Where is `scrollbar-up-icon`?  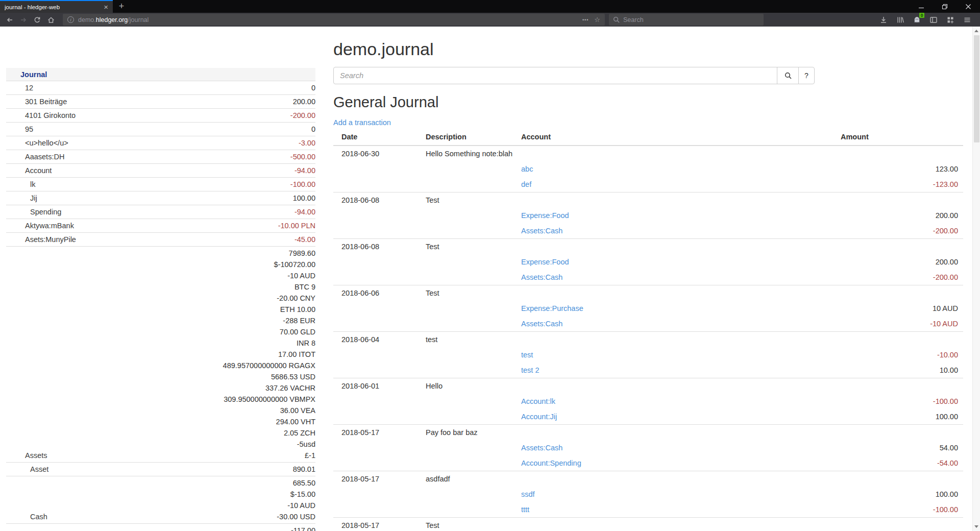
scrollbar-up-icon is located at coordinates (976, 31).